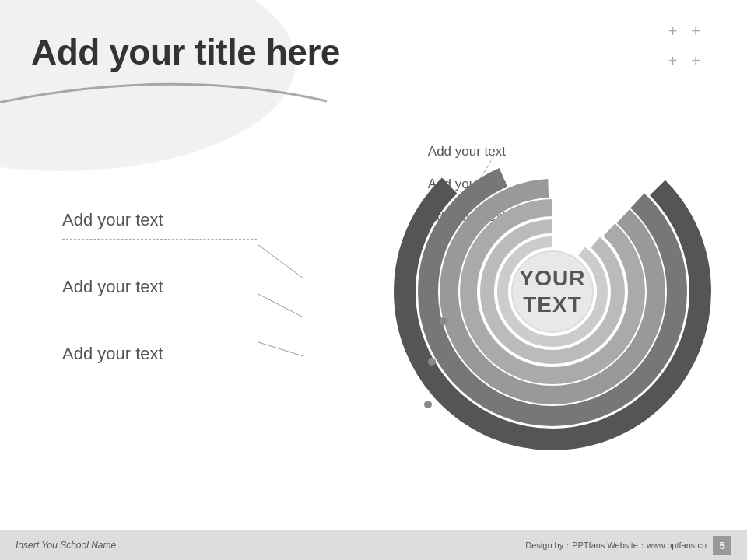 Image resolution: width=747 pixels, height=560 pixels. I want to click on left-label-text-3: Add your text, so click(113, 353).